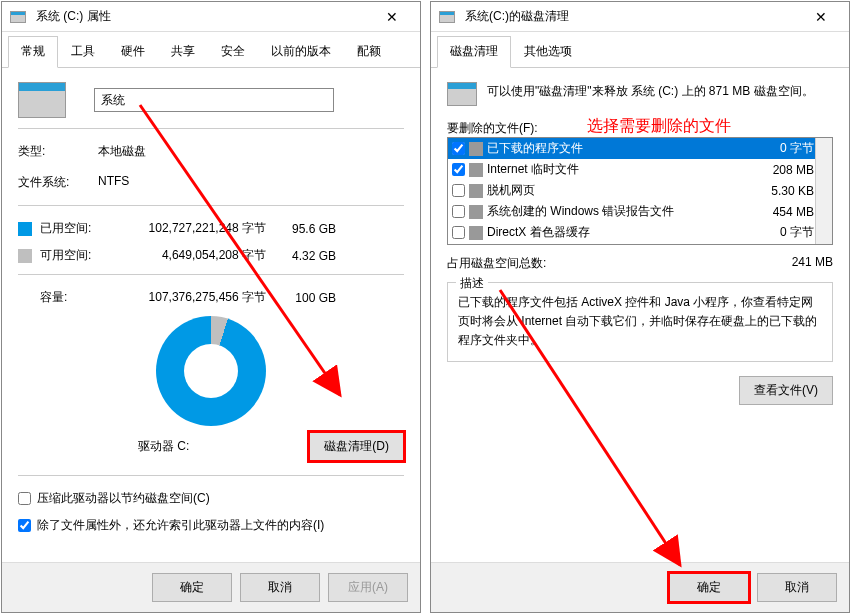  Describe the element at coordinates (133, 52) in the screenshot. I see `tab-hardware: 硬件` at that location.